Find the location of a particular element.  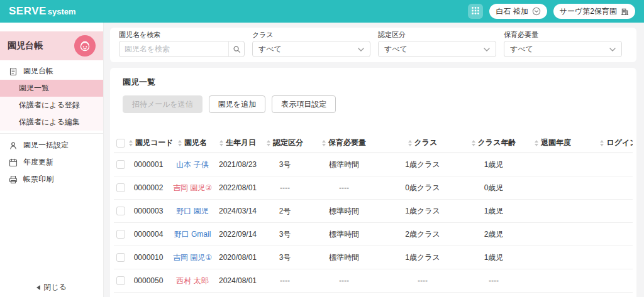

child-name-search-input is located at coordinates (182, 49).